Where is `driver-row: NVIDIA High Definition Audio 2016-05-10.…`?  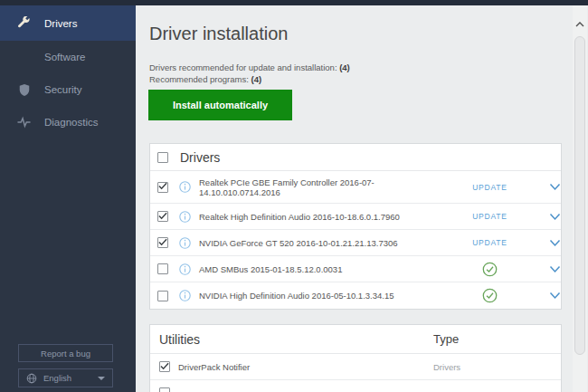 driver-row: NVIDIA High Definition Audio 2016-05-10.… is located at coordinates (356, 295).